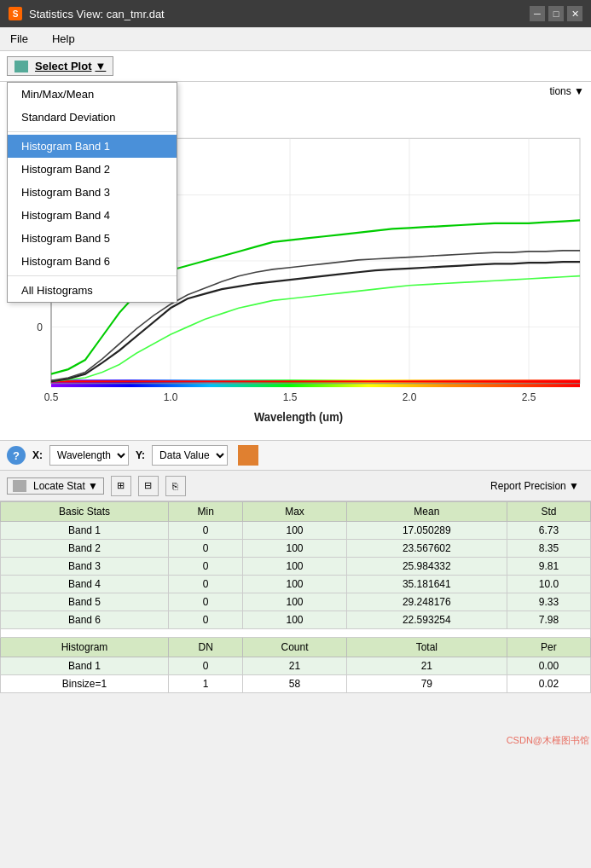  What do you see at coordinates (39, 327) in the screenshot?
I see `svg-text: 0` at bounding box center [39, 327].